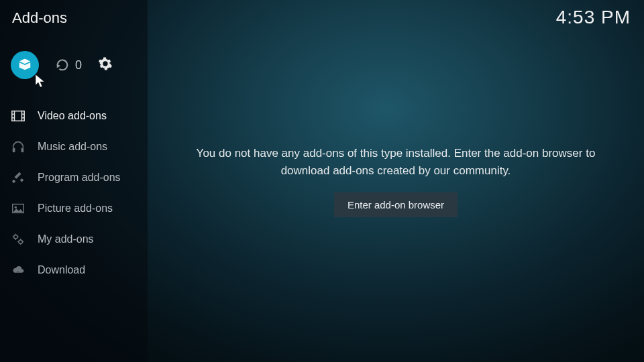  I want to click on gear-icon, so click(105, 64).